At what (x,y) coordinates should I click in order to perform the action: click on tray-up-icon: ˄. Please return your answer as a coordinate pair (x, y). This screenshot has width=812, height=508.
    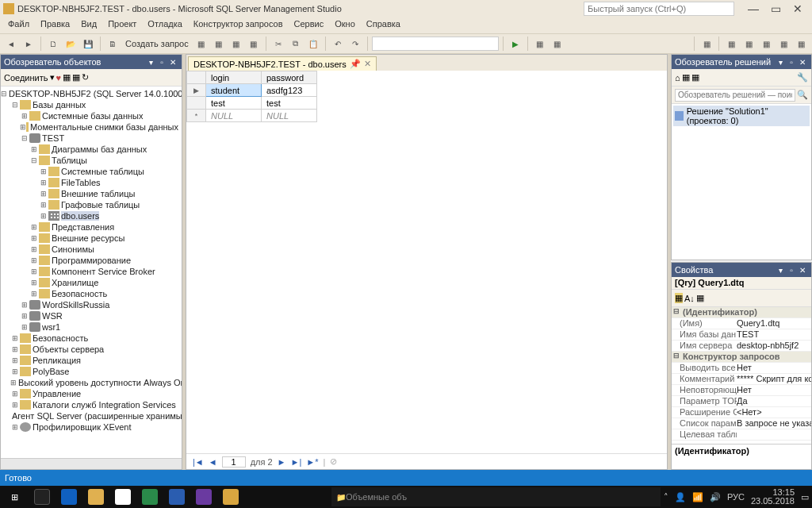
    Looking at the image, I should click on (666, 497).